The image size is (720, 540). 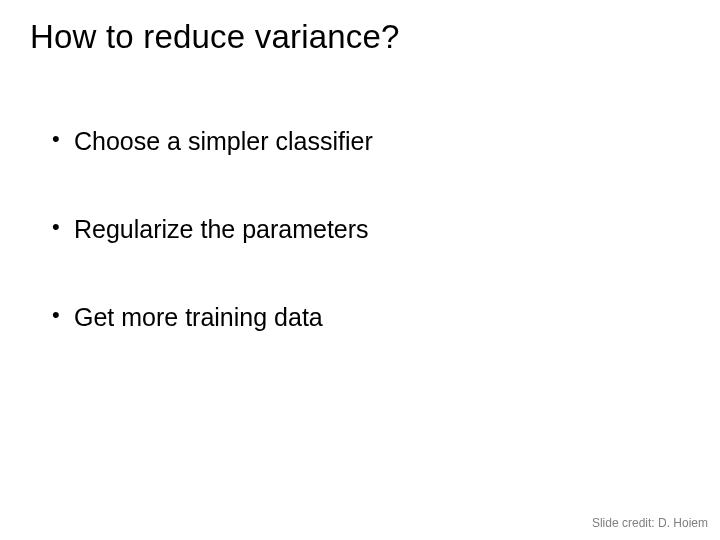 I want to click on bullet-item: Choose a simpler classifier, so click(x=370, y=141).